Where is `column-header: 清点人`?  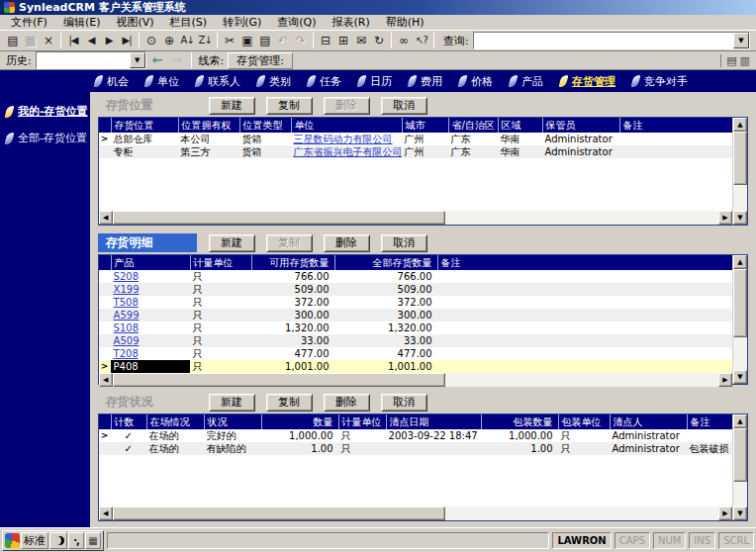
column-header: 清点人 is located at coordinates (648, 421).